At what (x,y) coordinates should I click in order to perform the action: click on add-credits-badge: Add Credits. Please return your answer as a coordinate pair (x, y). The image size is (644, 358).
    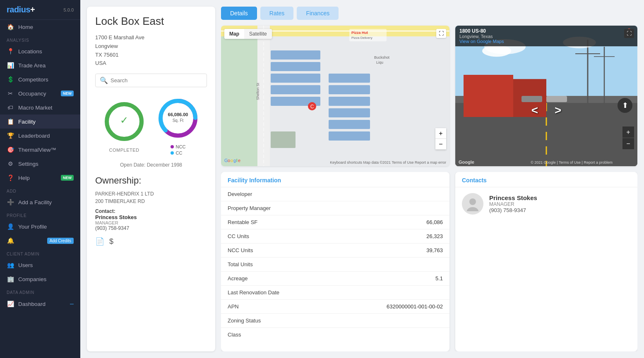
    Looking at the image, I should click on (60, 241).